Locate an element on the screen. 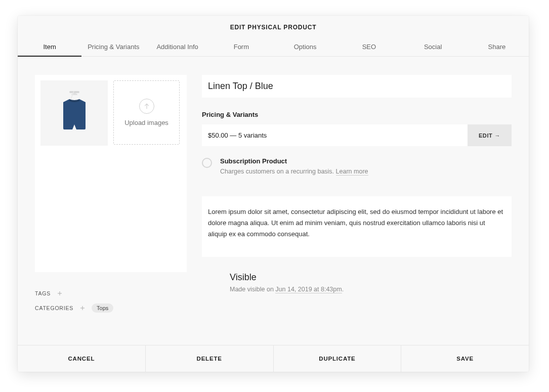 Image resolution: width=549 pixels, height=392 pixels. meta-section: TAGS CATEGORIES Tops is located at coordinates (111, 301).